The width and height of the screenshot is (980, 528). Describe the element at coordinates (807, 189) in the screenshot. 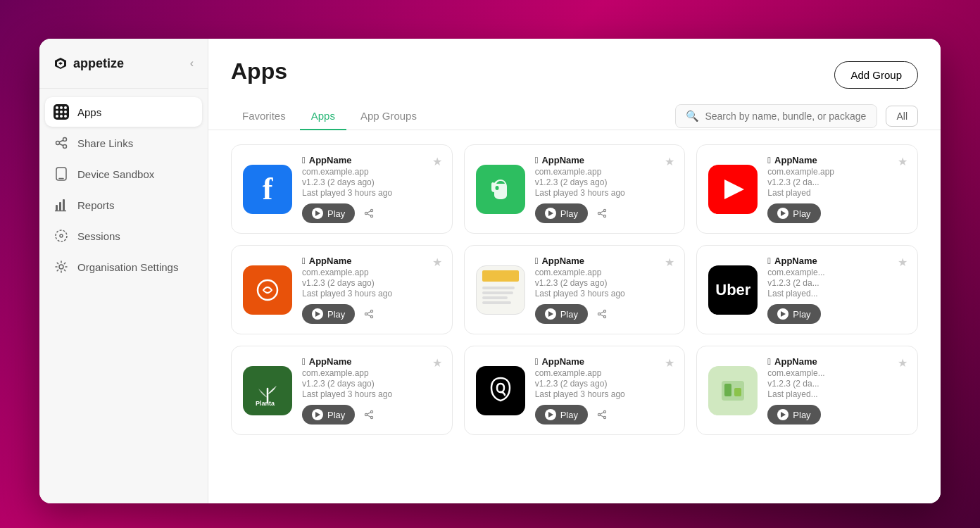

I see `app-card-2:  AppName com.example.app v1.2.3 (2 da..…` at that location.